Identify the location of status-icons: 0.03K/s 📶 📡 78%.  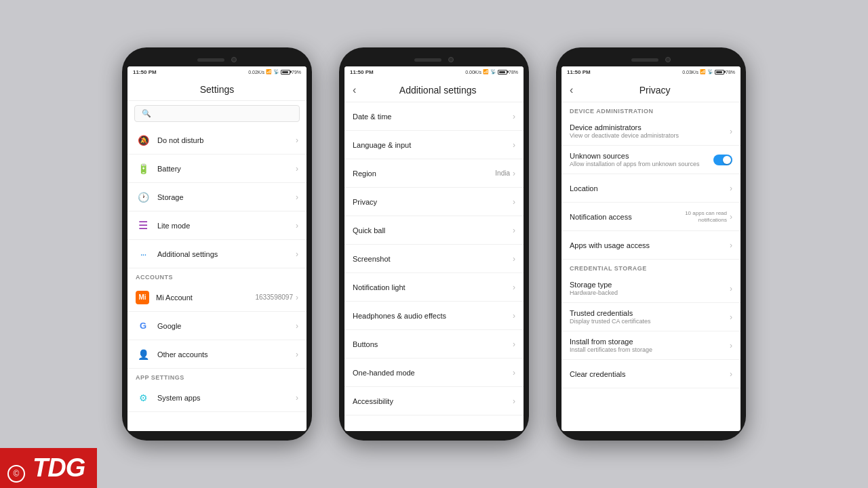
(709, 72).